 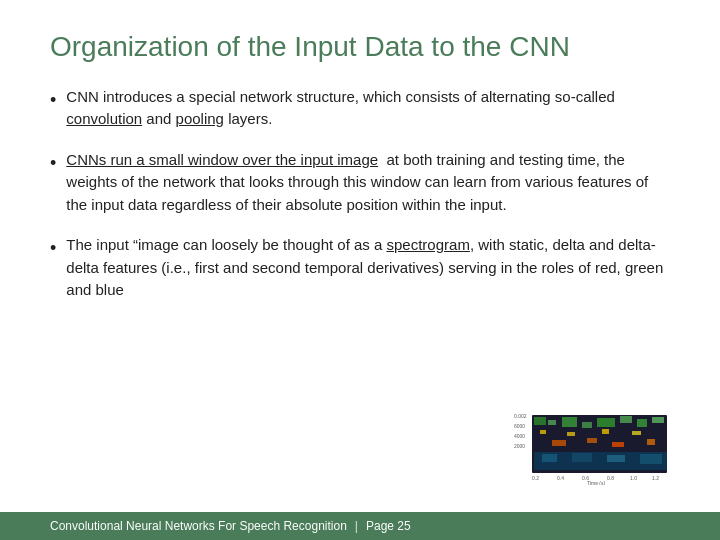 What do you see at coordinates (200, 118) in the screenshot?
I see `pooling-link: pooling` at bounding box center [200, 118].